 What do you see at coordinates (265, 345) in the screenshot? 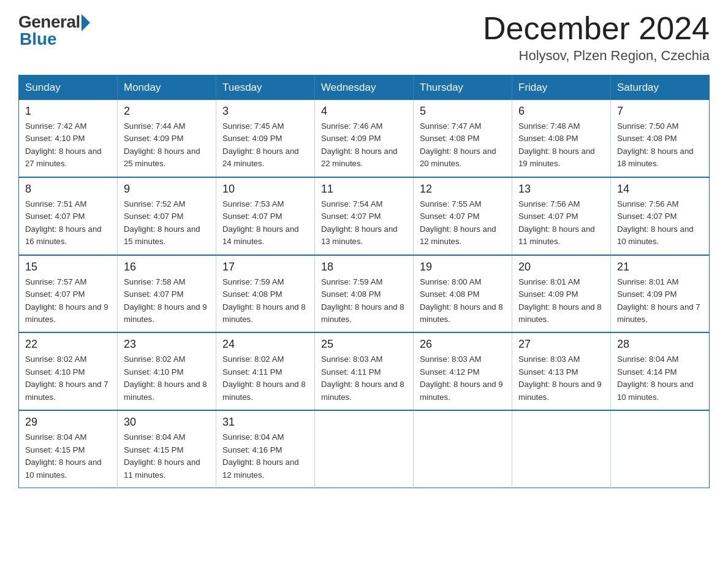
I see `day-number: 24` at bounding box center [265, 345].